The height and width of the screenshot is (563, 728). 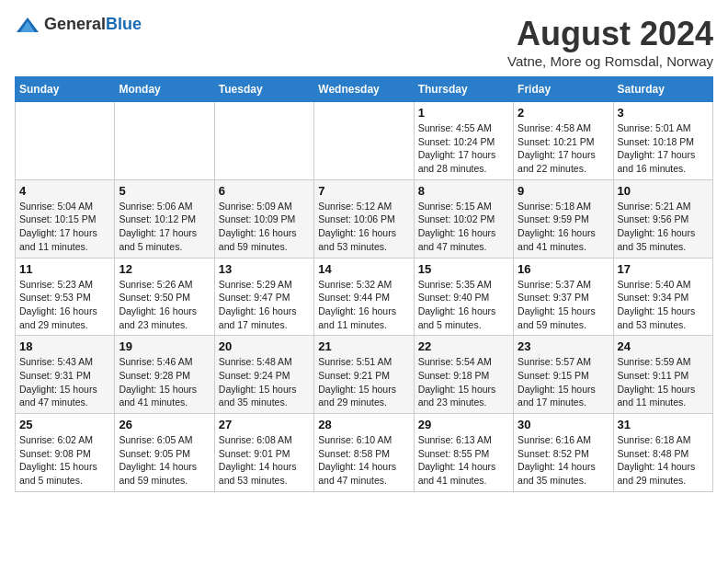 What do you see at coordinates (264, 453) in the screenshot?
I see `day-cell-27: 27Sunrise: 6:08 AMSunset: 9:01 PMDayligh…` at bounding box center [264, 453].